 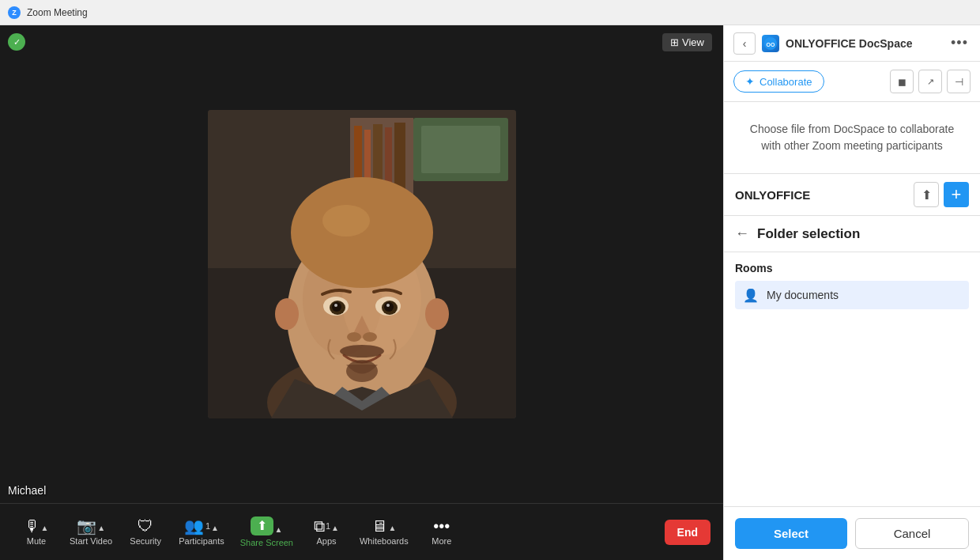 I want to click on participants-icon: 👥, so click(x=194, y=526).